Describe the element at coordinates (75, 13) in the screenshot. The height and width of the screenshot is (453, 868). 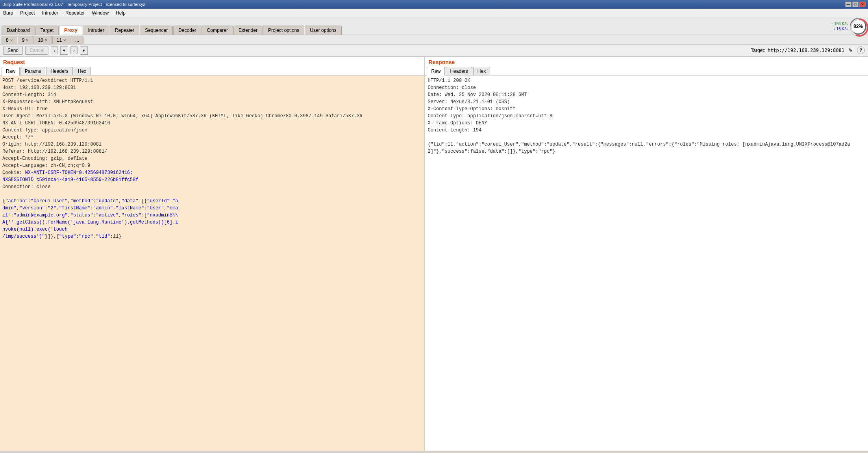
I see `menu-repeater: Repeater` at that location.